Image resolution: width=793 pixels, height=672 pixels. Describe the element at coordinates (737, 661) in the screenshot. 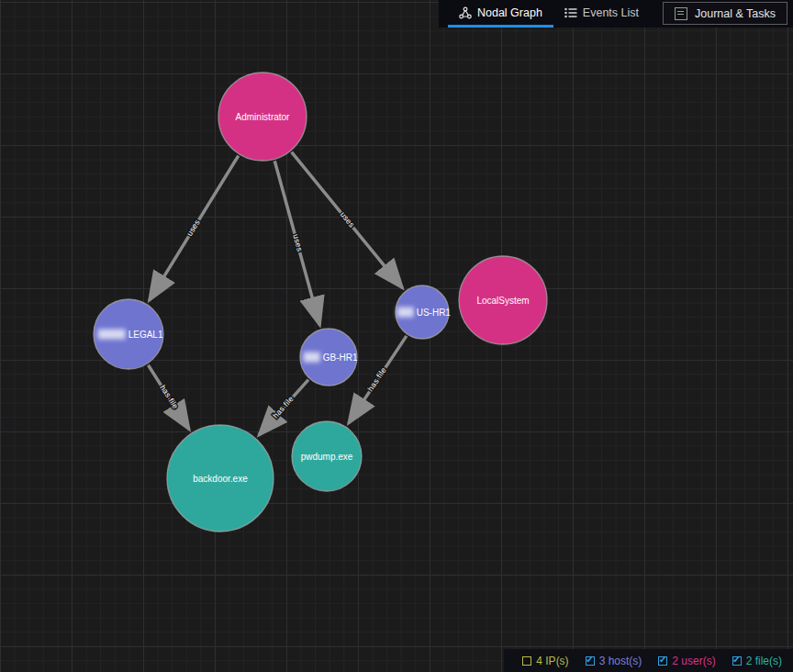

I see `file-checkbox` at that location.